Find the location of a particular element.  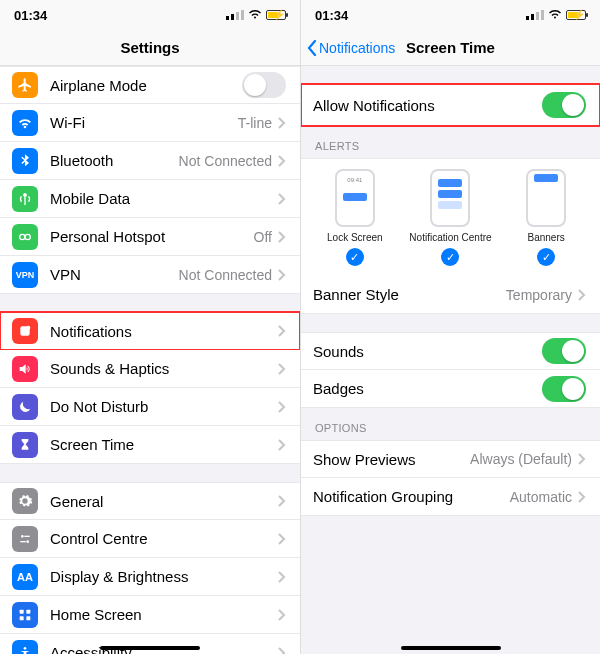

hotspot-icon is located at coordinates (25, 237).